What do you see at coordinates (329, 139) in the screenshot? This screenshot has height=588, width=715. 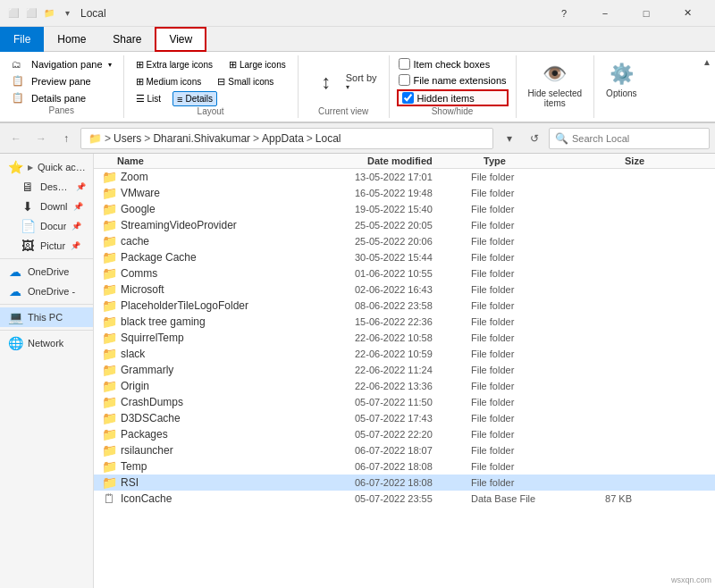 I see `path-local: Local` at bounding box center [329, 139].